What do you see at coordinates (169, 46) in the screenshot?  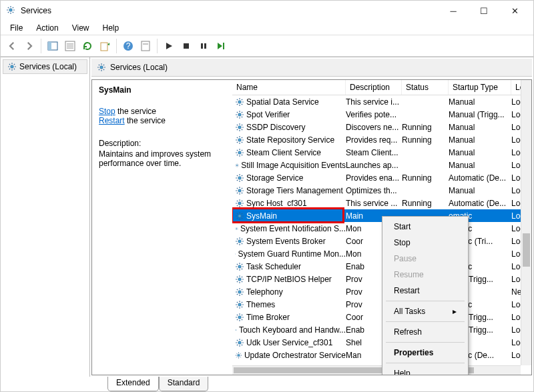 I see `start-service-button` at bounding box center [169, 46].